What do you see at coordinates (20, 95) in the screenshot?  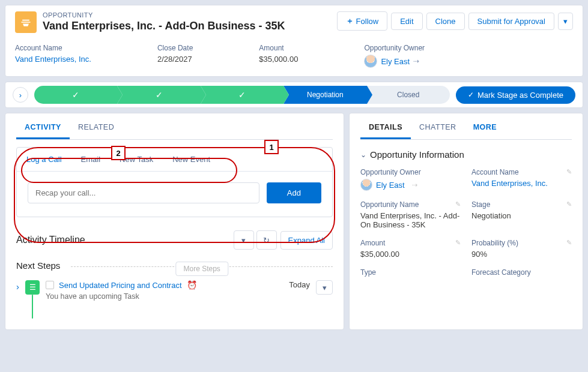 I see `path-expand-button: ›` at bounding box center [20, 95].